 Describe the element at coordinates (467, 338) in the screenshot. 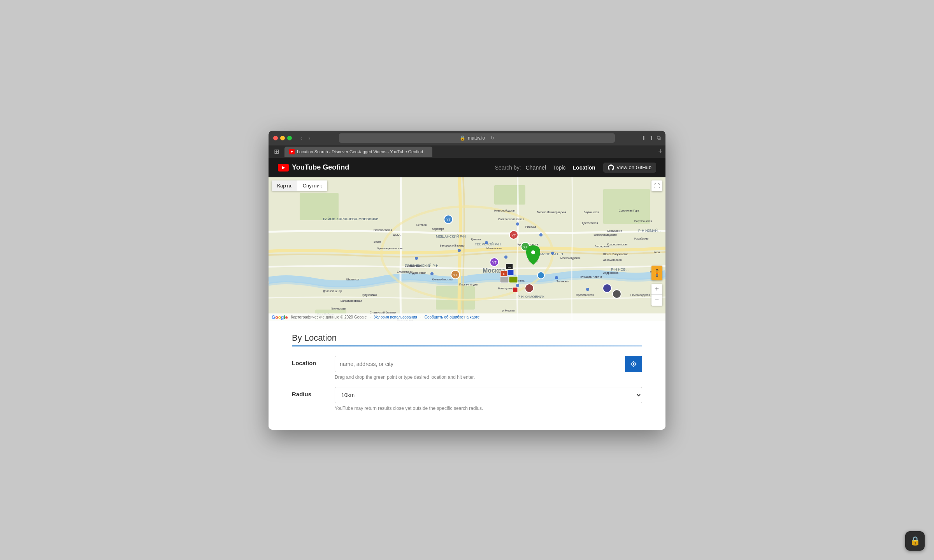

I see `section-title: By Location` at that location.